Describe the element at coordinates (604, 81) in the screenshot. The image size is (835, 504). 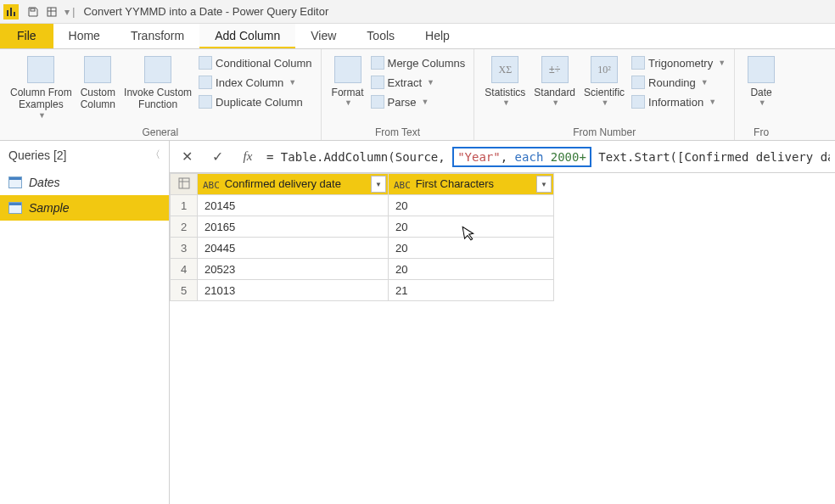
I see `btn-scientific: 10² Scientific ▼` at that location.